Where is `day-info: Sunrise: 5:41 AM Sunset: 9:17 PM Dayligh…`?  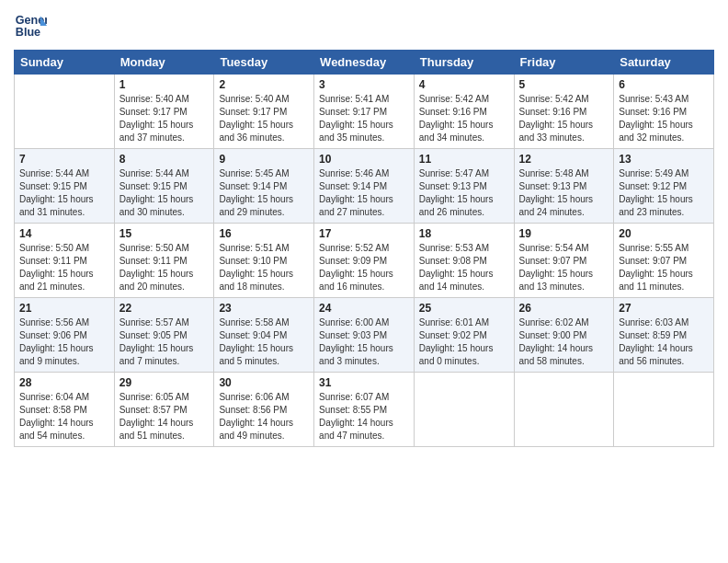
day-info: Sunrise: 5:41 AM Sunset: 9:17 PM Dayligh… is located at coordinates (364, 119).